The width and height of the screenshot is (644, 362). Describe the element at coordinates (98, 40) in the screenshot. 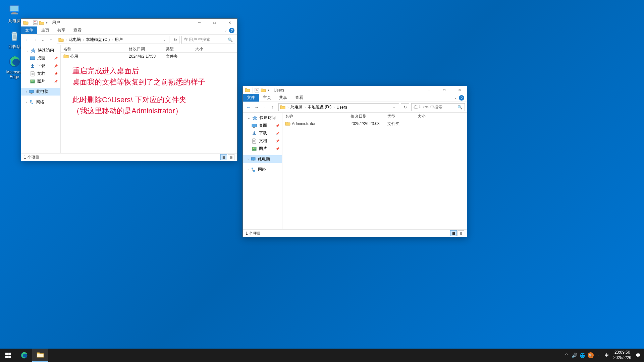

I see `breadcrumb-segment: 本地磁盘 (C:)` at that location.